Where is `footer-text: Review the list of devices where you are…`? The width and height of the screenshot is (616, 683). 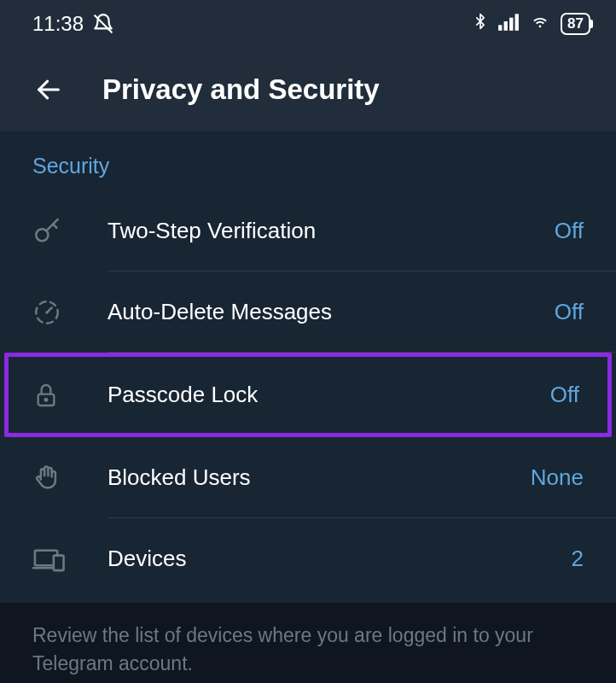
footer-text: Review the list of devices where you are… is located at coordinates (308, 643).